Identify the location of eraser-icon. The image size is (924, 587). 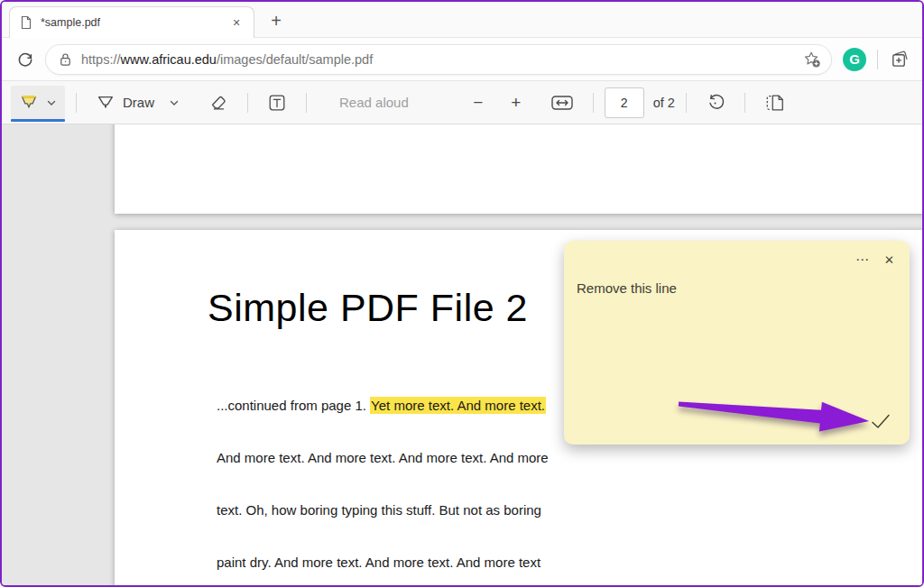
(218, 103).